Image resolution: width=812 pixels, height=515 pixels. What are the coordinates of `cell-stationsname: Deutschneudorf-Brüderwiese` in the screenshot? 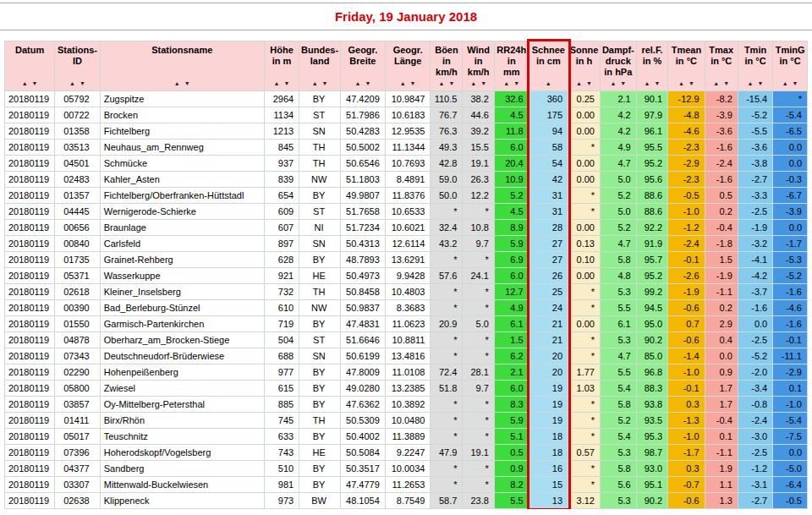 It's located at (183, 356).